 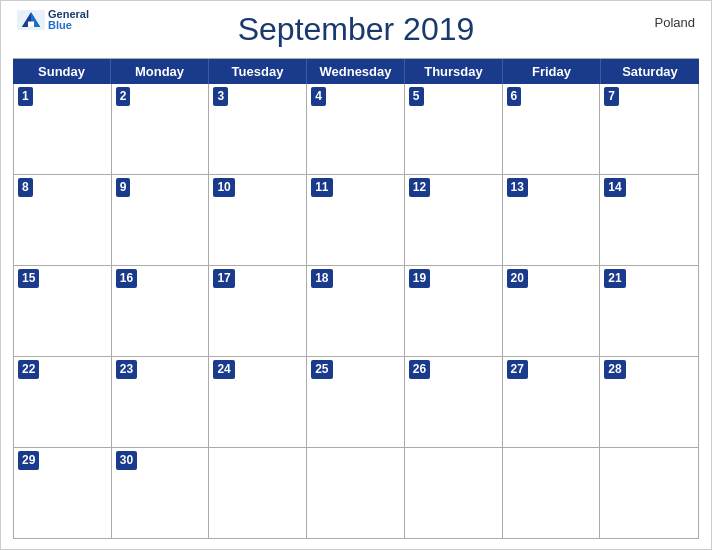 I want to click on day-cell: 26, so click(x=454, y=402).